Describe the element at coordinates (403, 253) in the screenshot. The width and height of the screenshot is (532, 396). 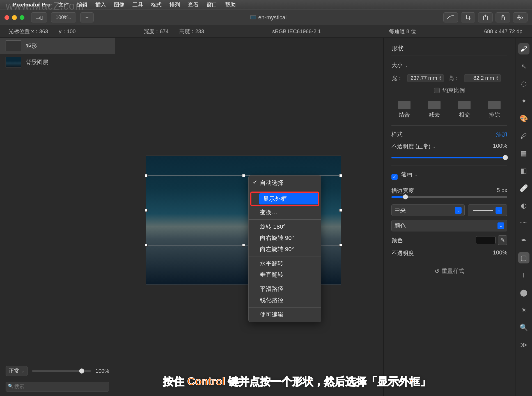
I see `stroke-opacity-label: 不透明度` at that location.